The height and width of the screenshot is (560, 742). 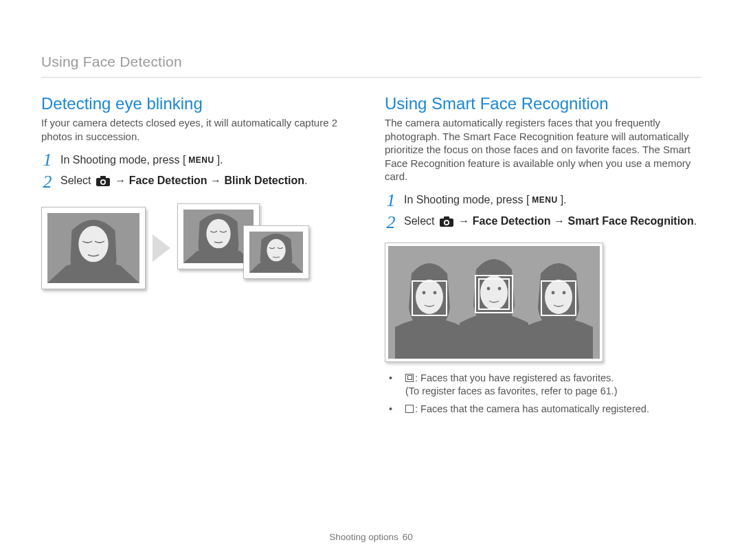 What do you see at coordinates (543, 201) in the screenshot?
I see `sfr-step-1: 1 In Shooting mode, press [MENU].` at bounding box center [543, 201].